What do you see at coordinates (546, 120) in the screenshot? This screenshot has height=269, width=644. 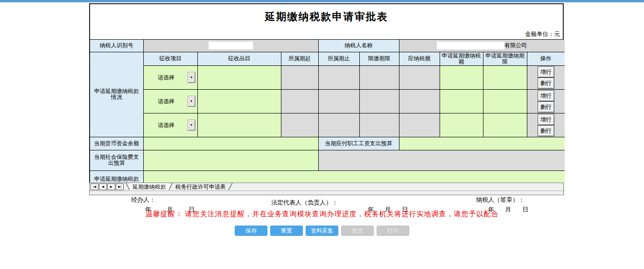 I see `add-row-button-3: 增行` at bounding box center [546, 120].